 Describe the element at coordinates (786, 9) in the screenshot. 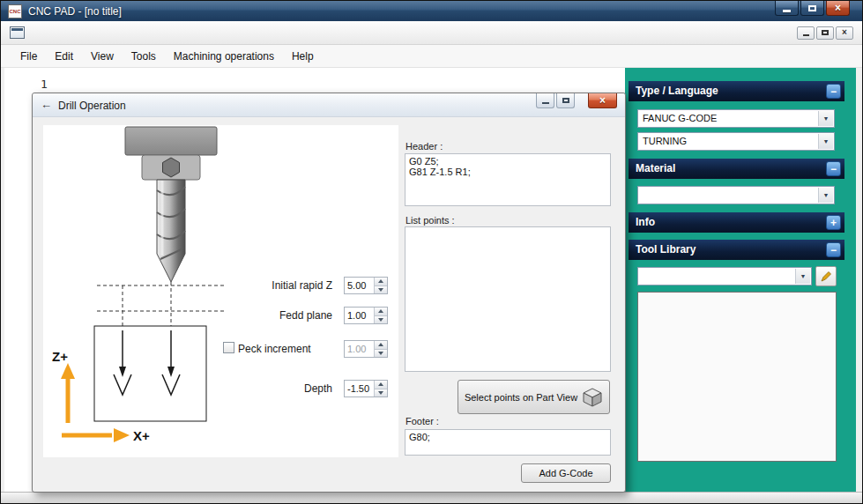

I see `minimize-button` at that location.